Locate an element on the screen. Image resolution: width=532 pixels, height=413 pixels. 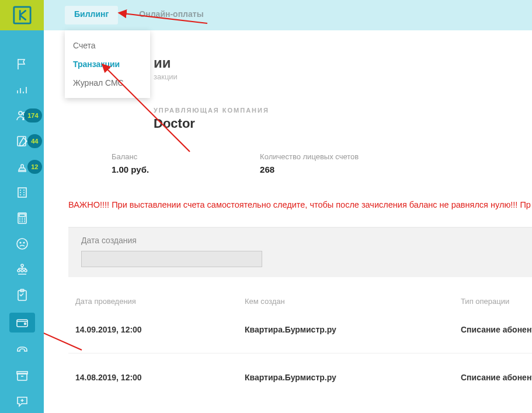
dropdown-item-accounts: Счета is located at coordinates (107, 46).